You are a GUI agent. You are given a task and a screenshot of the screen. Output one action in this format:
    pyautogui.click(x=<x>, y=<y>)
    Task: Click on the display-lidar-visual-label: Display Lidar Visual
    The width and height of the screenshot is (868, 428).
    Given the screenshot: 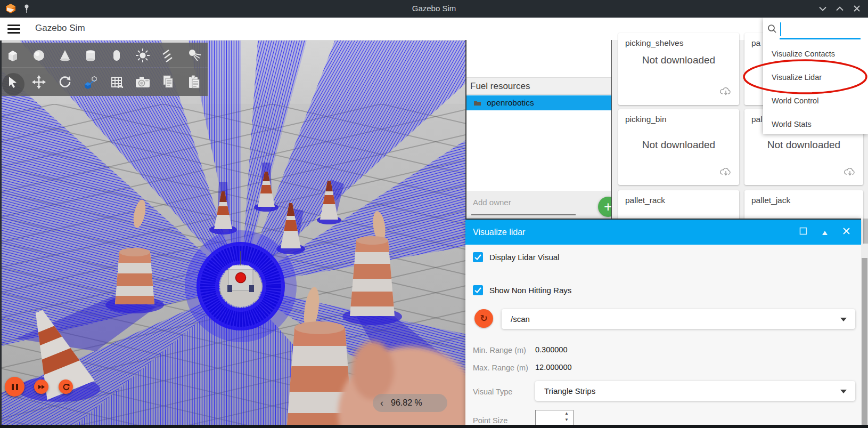 What is the action you would take?
    pyautogui.click(x=524, y=257)
    